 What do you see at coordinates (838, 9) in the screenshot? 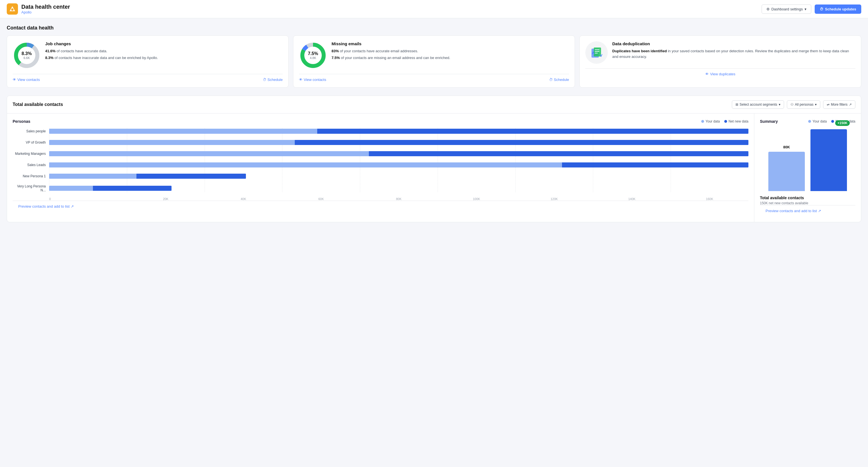
I see `schedule-updates-button: ⏱ Schedule updates` at bounding box center [838, 9].